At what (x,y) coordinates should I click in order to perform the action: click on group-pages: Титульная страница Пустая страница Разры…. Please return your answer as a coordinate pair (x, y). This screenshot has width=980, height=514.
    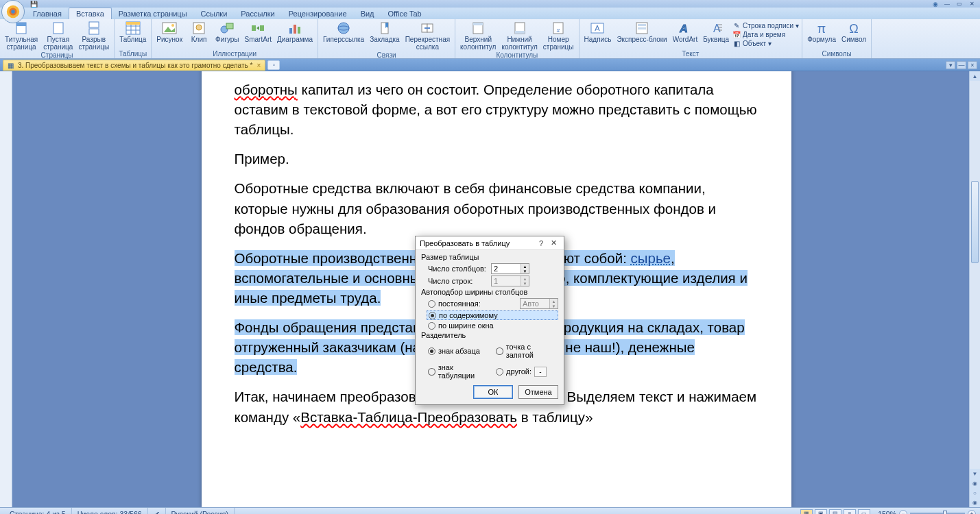
    Looking at the image, I should click on (58, 38).